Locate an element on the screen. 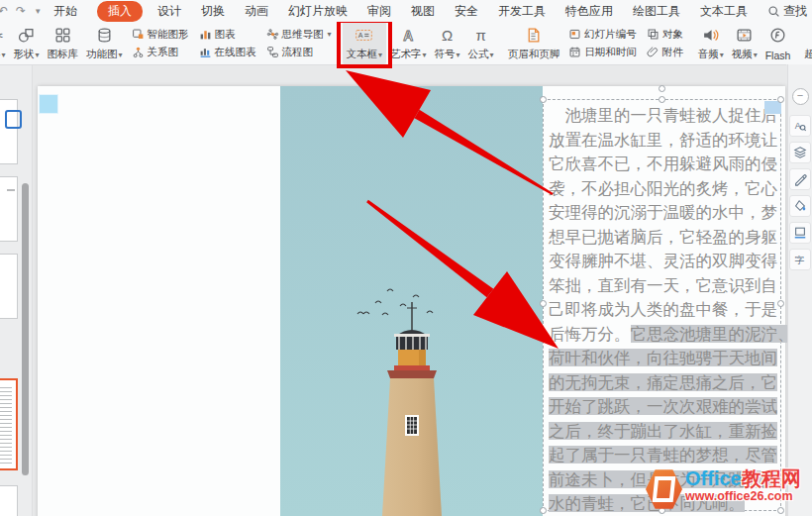 The width and height of the screenshot is (812, 516). slide-number-button: 幻灯片编号 is located at coordinates (602, 35).